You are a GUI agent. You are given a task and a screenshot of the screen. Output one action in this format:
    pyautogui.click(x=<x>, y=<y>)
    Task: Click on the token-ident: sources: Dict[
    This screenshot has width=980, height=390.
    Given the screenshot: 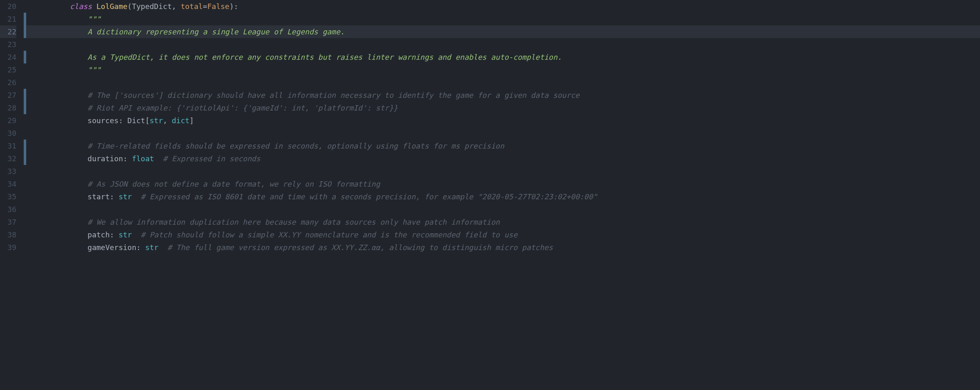 What is the action you would take?
    pyautogui.click(x=119, y=120)
    